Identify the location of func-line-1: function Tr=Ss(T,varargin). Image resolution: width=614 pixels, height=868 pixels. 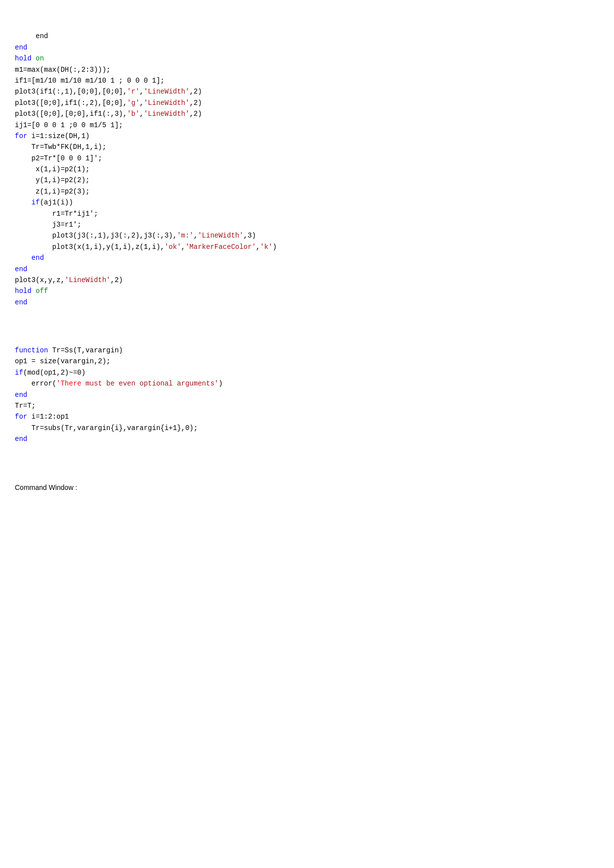
(69, 350).